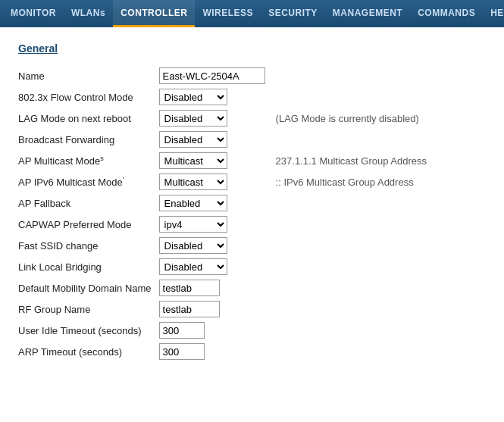  What do you see at coordinates (352, 267) in the screenshot?
I see `link-local-note` at bounding box center [352, 267].